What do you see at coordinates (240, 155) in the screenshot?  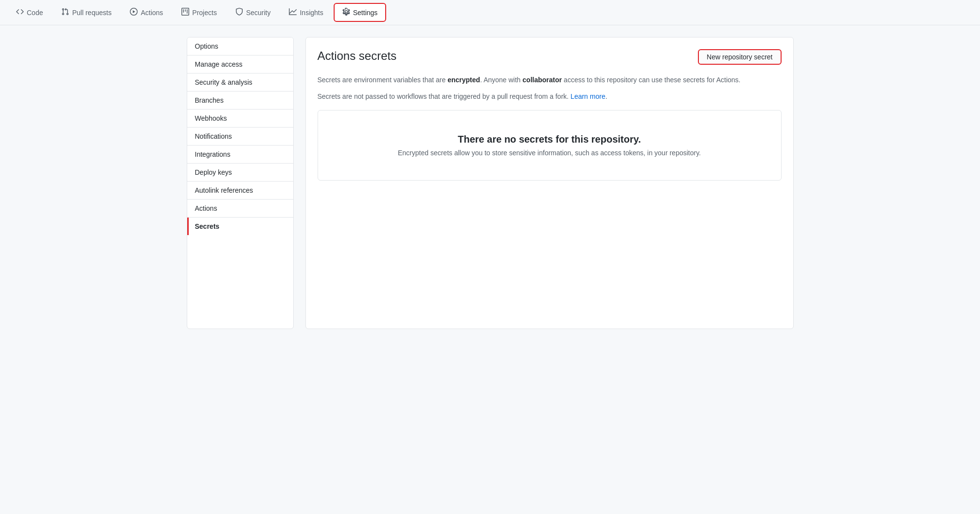 I see `sidebar-item-integrations: Integrations` at bounding box center [240, 155].